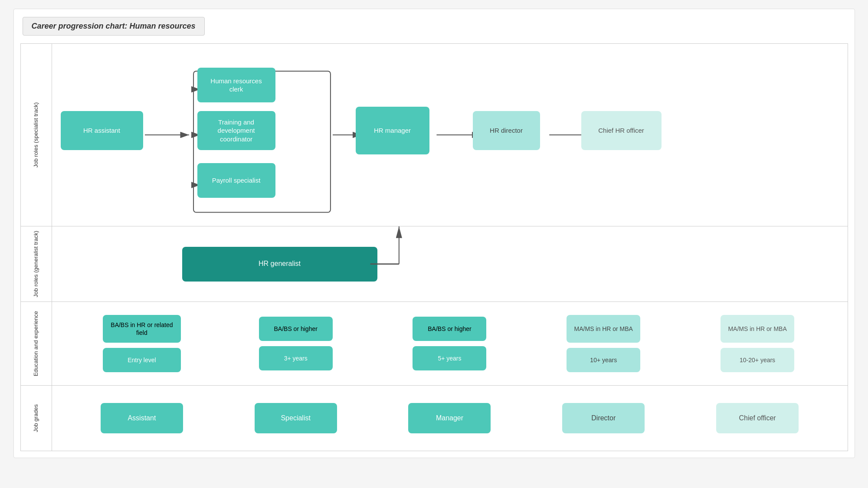  Describe the element at coordinates (450, 418) in the screenshot. I see `grades-content: Assistant Specialist Manager` at that location.